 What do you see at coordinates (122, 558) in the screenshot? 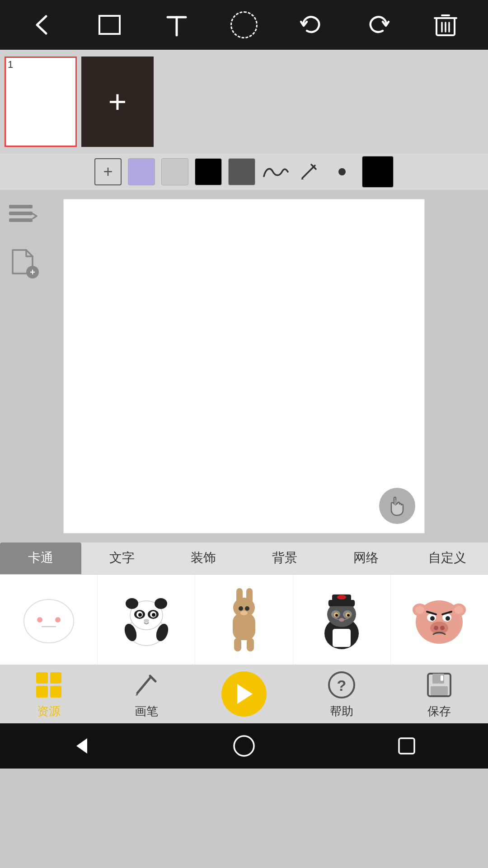
I see `tab-text-label: 文字` at bounding box center [122, 558].